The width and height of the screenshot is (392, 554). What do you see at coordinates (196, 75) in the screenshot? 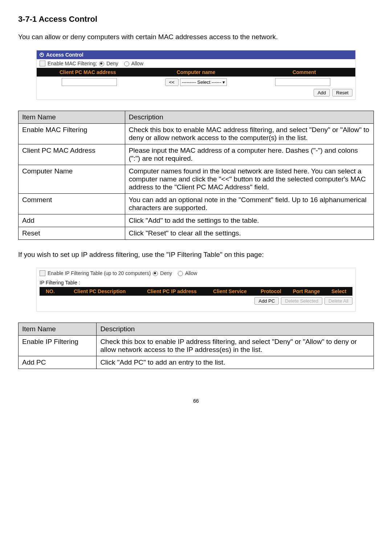
I see `access-control-panel: Access Control Enable MAC Filtering; Den…` at bounding box center [196, 75].